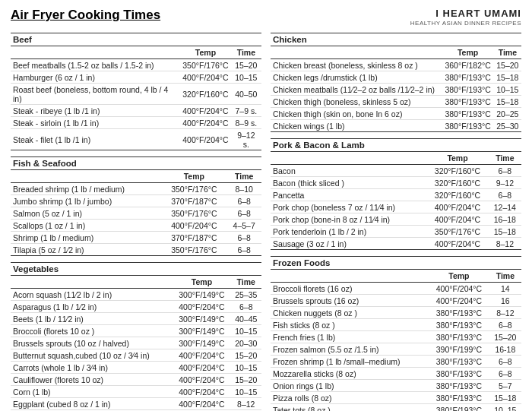 This screenshot has height=411, width=532. Describe the element at coordinates (91, 319) in the screenshot. I see `food-item: Beets (1 lb / 11⁄2 in)` at that location.